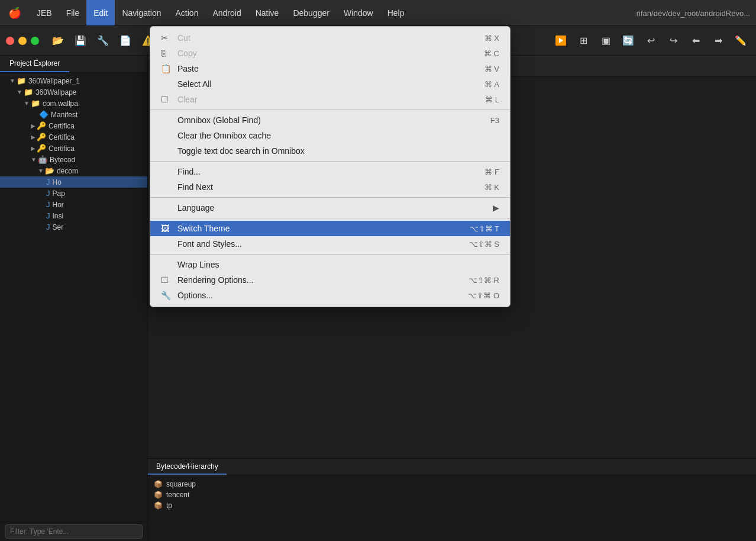 This screenshot has width=756, height=541. What do you see at coordinates (167, 228) in the screenshot?
I see `switch-theme-icon: 🖼` at bounding box center [167, 228].